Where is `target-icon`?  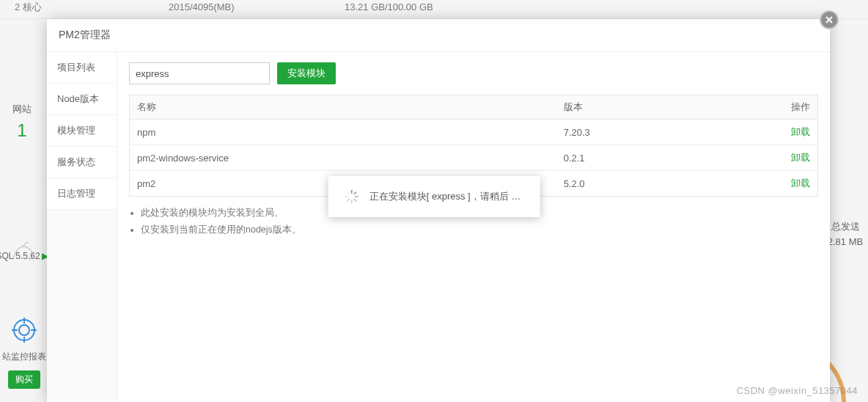 target-icon is located at coordinates (24, 330).